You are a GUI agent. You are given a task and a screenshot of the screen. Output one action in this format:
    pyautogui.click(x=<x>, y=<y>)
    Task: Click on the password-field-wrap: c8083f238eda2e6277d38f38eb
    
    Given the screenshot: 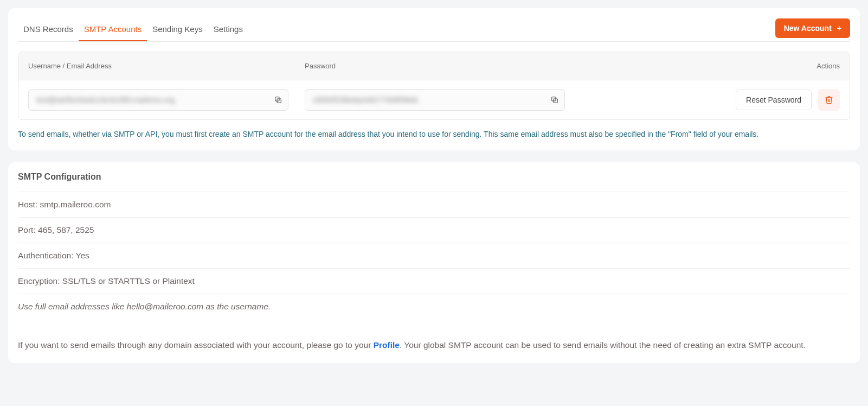 What is the action you would take?
    pyautogui.click(x=435, y=100)
    